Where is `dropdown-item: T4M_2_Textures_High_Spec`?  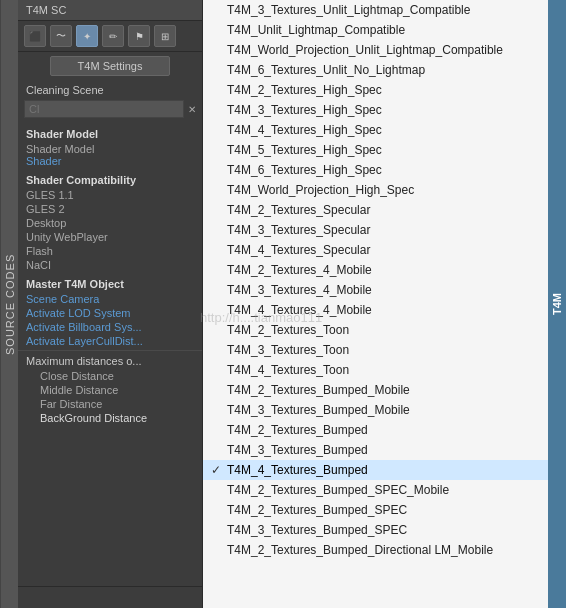 dropdown-item: T4M_2_Textures_High_Spec is located at coordinates (376, 90).